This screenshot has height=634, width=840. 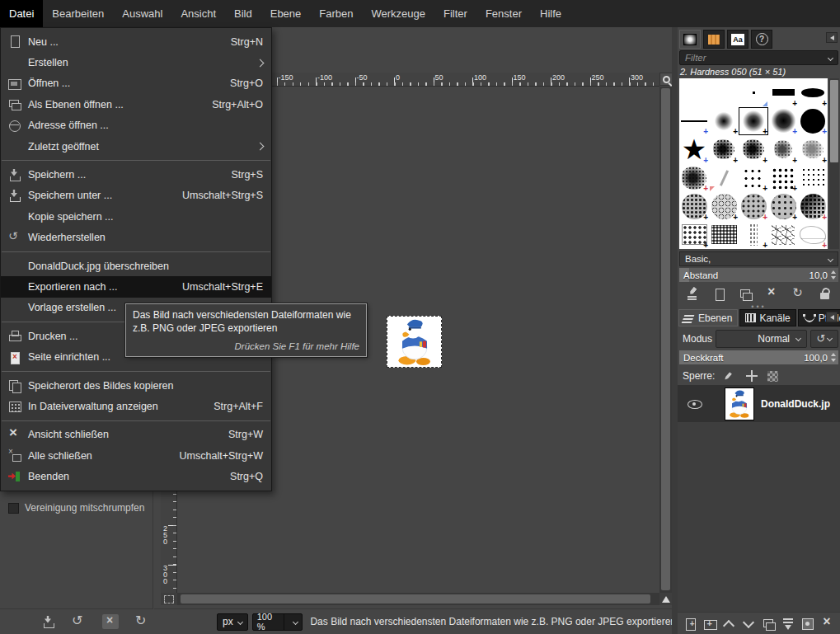 What do you see at coordinates (813, 122) in the screenshot?
I see `brush-solid: +` at bounding box center [813, 122].